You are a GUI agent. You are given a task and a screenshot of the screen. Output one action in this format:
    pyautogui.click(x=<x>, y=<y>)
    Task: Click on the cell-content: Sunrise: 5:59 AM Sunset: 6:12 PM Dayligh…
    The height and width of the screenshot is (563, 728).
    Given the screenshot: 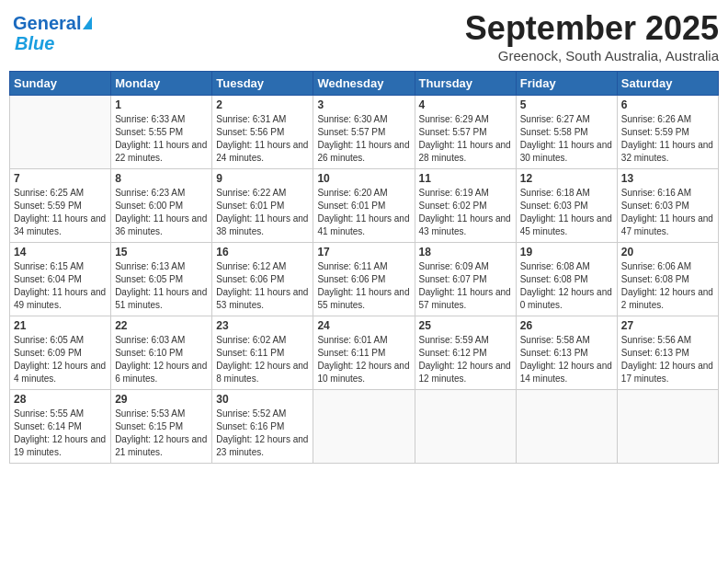 What is the action you would take?
    pyautogui.click(x=465, y=360)
    